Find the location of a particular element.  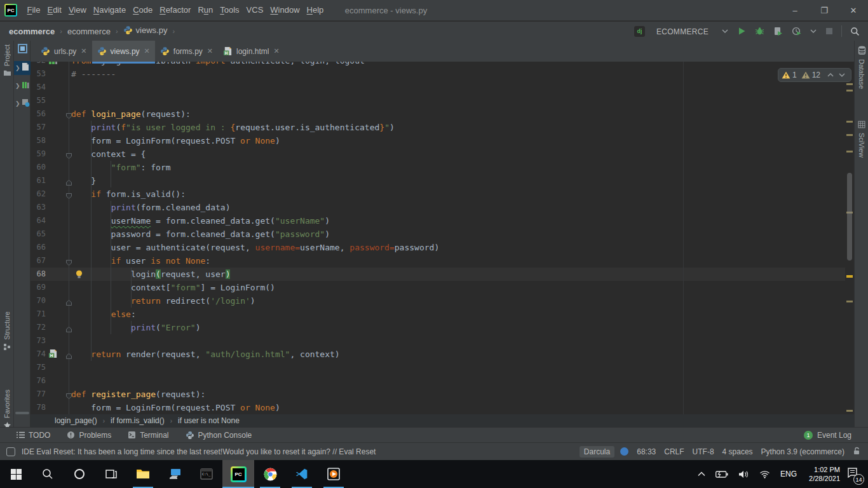

project-tool-icon is located at coordinates (23, 48).